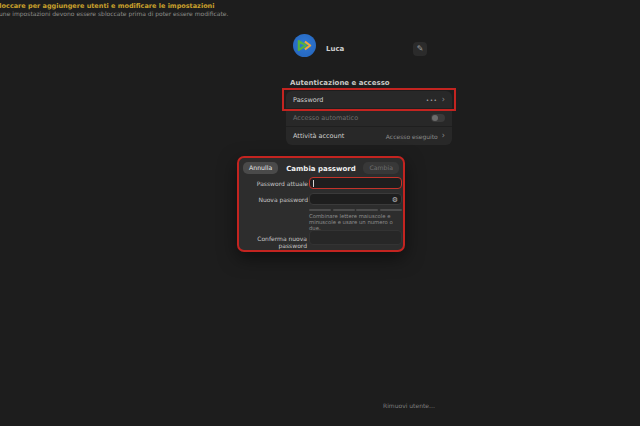 Image resolution: width=640 pixels, height=426 pixels. What do you see at coordinates (435, 118) in the screenshot?
I see `toggle-knob` at bounding box center [435, 118].